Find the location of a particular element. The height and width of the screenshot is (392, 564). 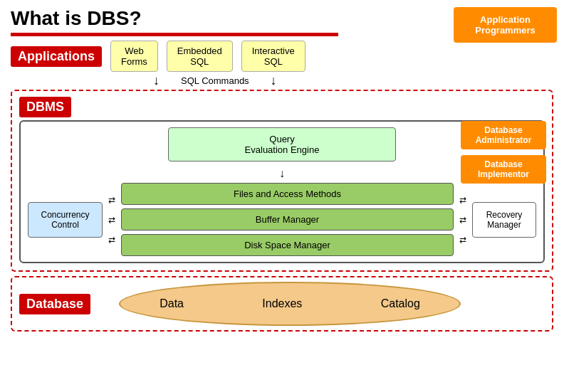

center-stack: Files and Access Methods Buffer Manager … is located at coordinates (288, 219).